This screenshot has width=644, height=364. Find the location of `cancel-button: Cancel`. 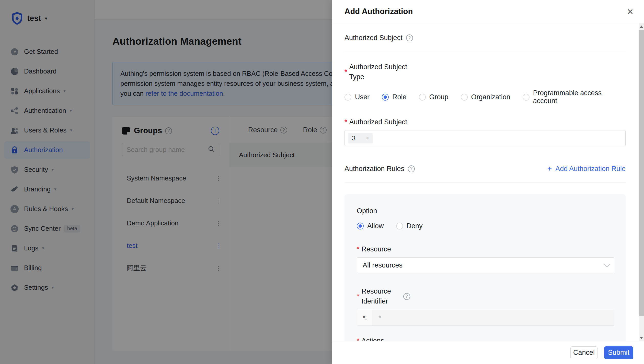

cancel-button: Cancel is located at coordinates (584, 353).